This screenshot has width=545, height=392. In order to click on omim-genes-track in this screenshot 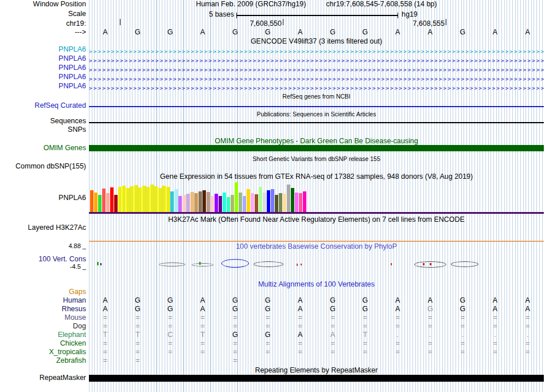, I will do `click(317, 148)`.